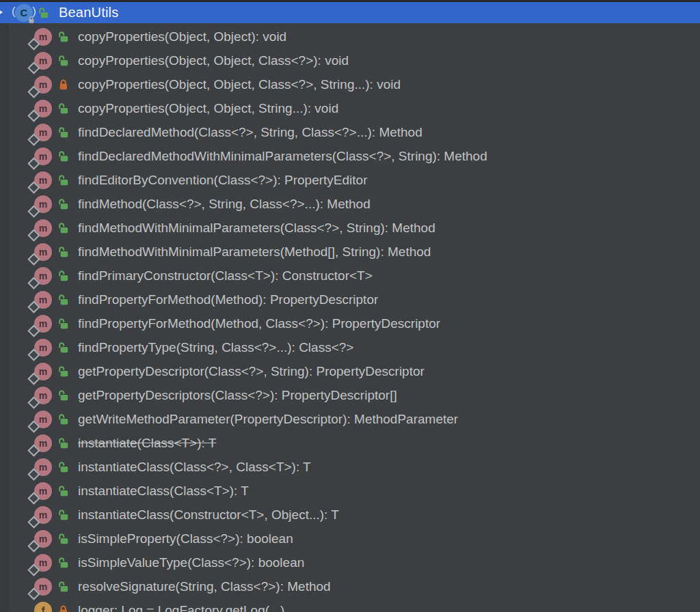 This screenshot has width=700, height=612. Describe the element at coordinates (252, 372) in the screenshot. I see `member-label: getPropertyDescriptor(Class<?>, String):…` at that location.